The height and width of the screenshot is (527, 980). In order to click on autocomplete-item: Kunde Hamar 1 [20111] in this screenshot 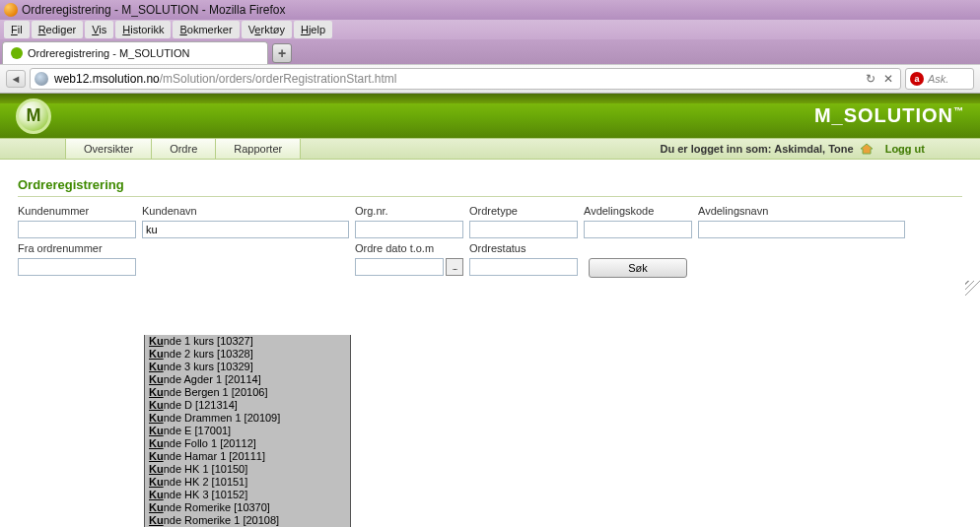, I will do `click(247, 457)`.